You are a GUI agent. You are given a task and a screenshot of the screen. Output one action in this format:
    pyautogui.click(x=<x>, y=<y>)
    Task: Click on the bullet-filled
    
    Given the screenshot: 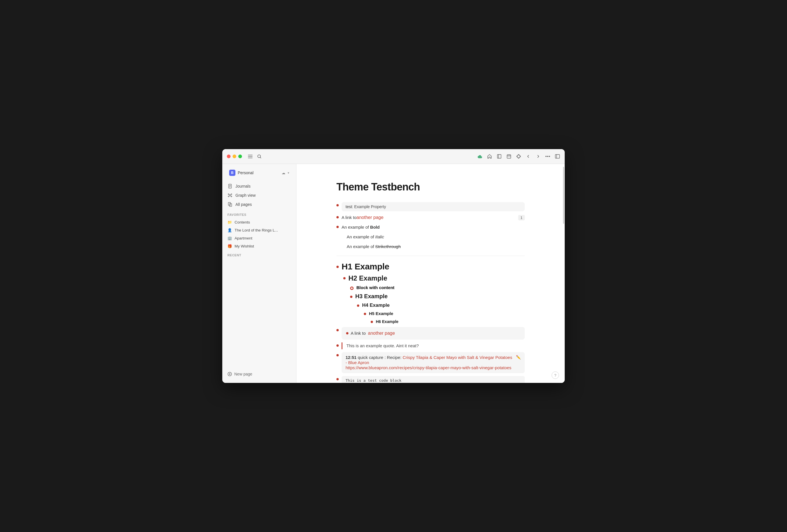 What is the action you would take?
    pyautogui.click(x=352, y=288)
    